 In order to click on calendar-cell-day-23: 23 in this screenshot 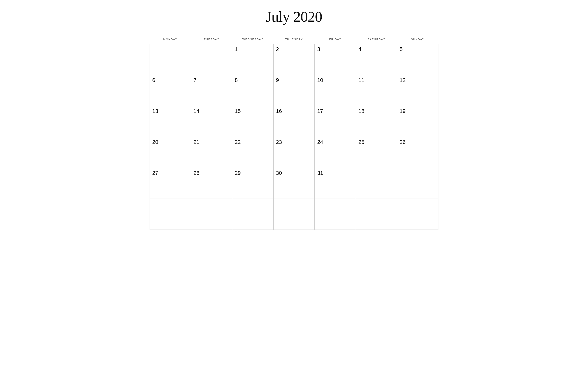, I will do `click(294, 152)`.